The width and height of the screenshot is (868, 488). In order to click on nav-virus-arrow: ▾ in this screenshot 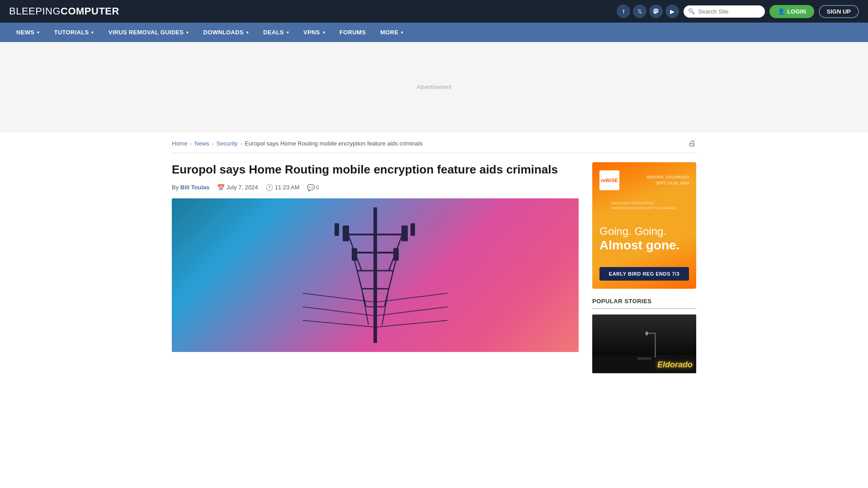, I will do `click(187, 33)`.